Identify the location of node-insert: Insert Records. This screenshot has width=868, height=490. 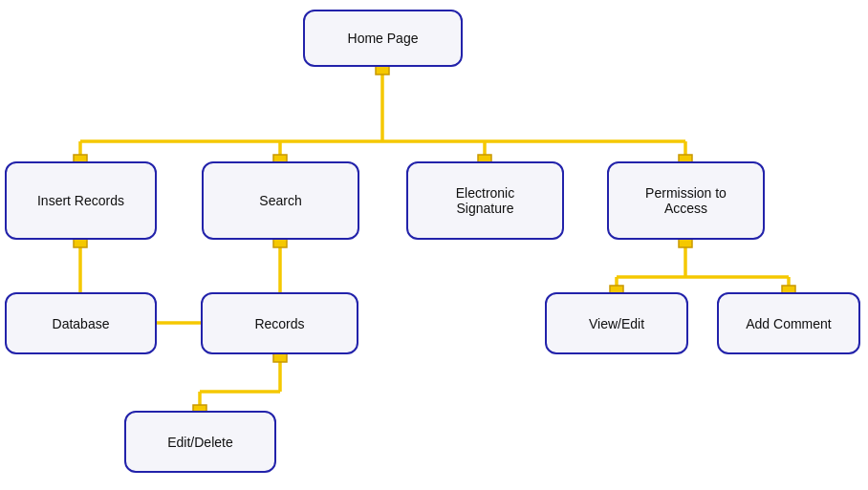
(80, 201).